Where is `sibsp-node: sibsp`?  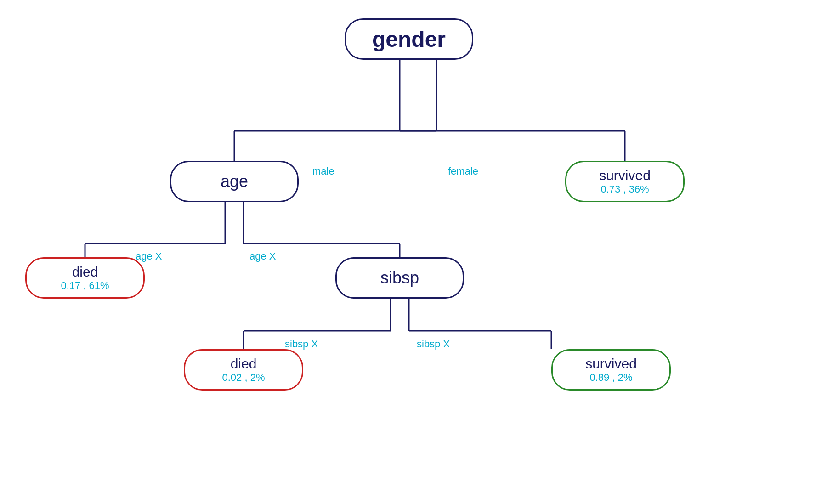 sibsp-node: sibsp is located at coordinates (400, 278).